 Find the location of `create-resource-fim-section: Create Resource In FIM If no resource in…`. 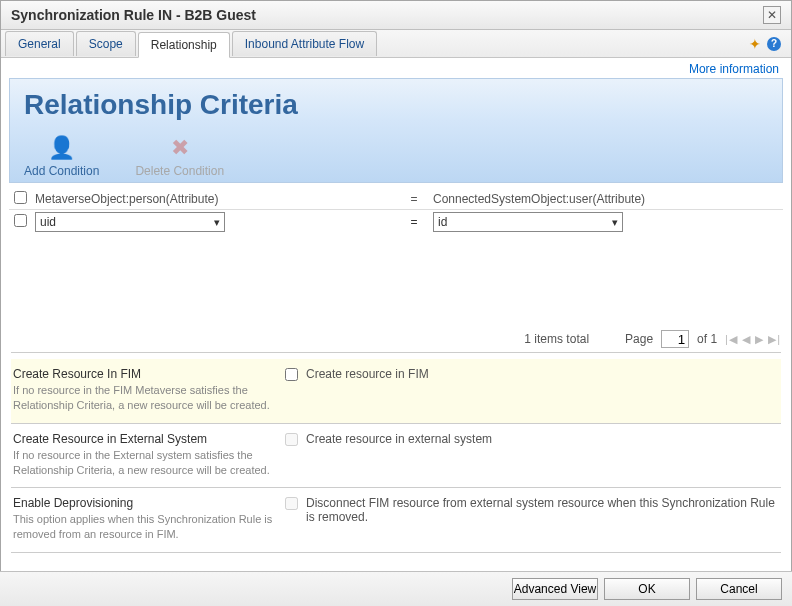

create-resource-fim-section: Create Resource In FIM If no resource in… is located at coordinates (396, 392).